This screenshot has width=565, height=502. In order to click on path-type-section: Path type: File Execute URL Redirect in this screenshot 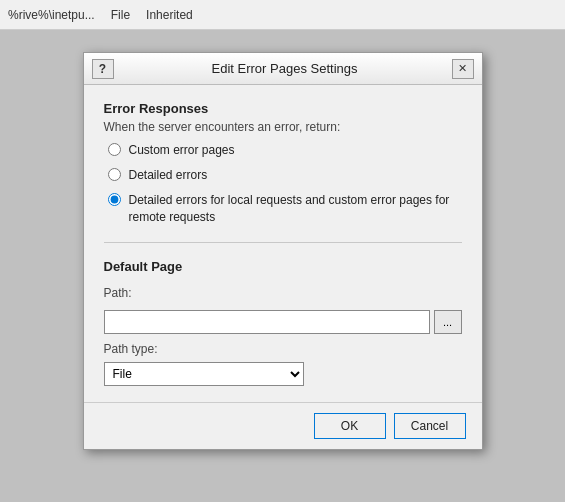, I will do `click(283, 364)`.